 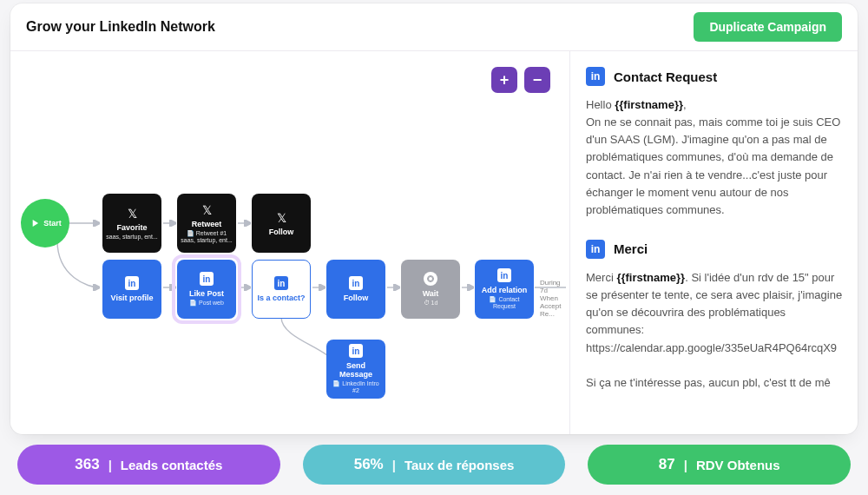 What do you see at coordinates (207, 294) in the screenshot?
I see `node-like-title: Like Post` at bounding box center [207, 294].